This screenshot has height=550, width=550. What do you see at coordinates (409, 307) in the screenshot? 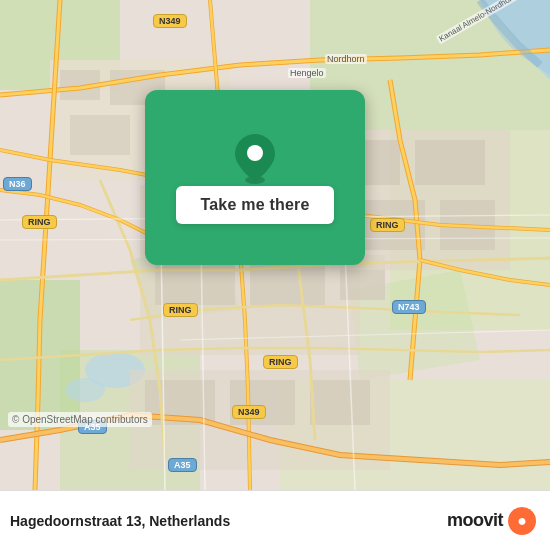
I see `n743-badge: N743` at bounding box center [409, 307].